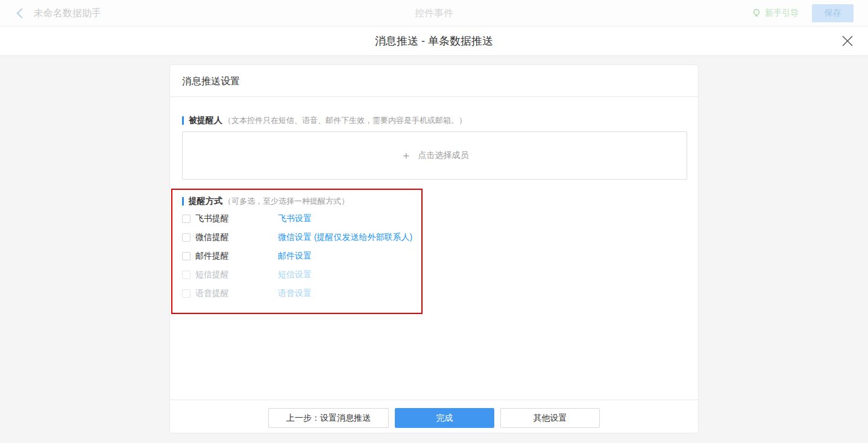  I want to click on sms-settings-link: 短信设置, so click(295, 275).